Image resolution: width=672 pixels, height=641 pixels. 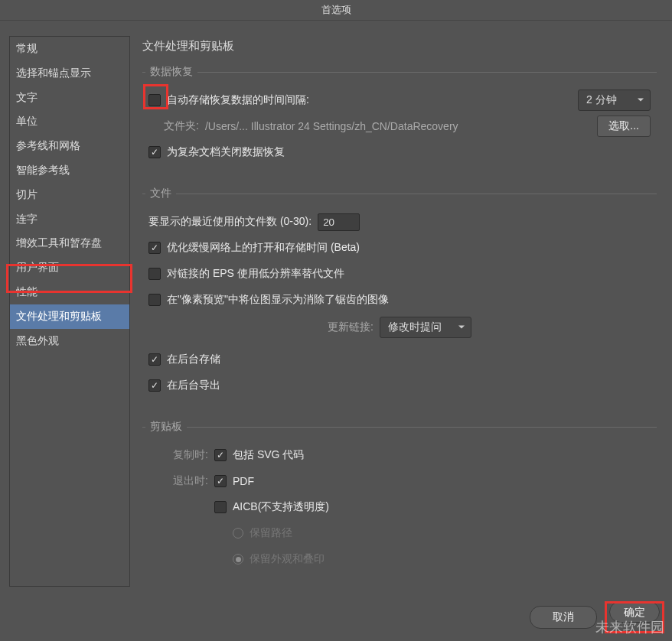 I want to click on sidebar-item-performance: 性能, so click(x=70, y=292).